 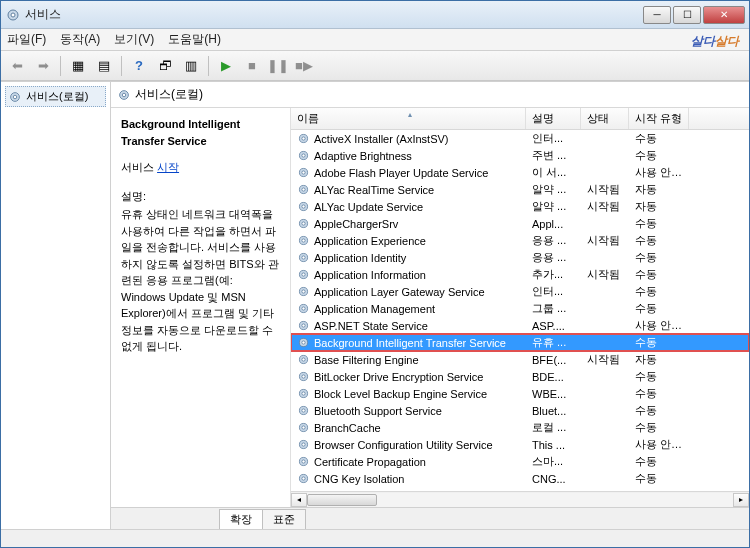 What do you see at coordinates (520, 376) in the screenshot?
I see `service-row: BitLocker Drive Encryption ServiceBDE...…` at bounding box center [520, 376].